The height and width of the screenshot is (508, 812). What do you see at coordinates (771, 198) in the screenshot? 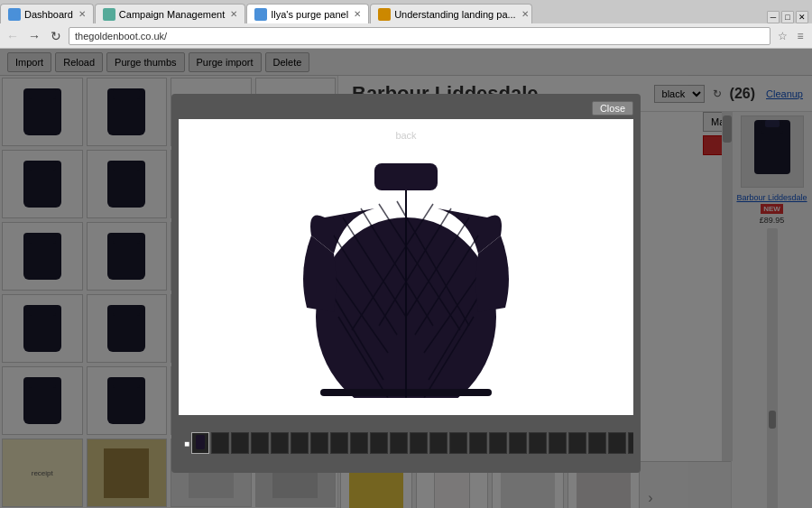
I see `panel-product-name: Barbour Liddesdale` at bounding box center [771, 198].